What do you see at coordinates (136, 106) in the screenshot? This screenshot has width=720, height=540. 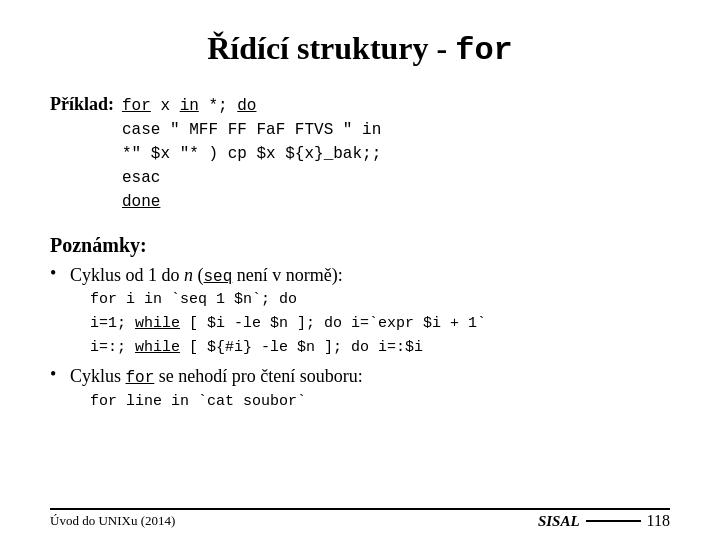 I see `kw-for: for` at bounding box center [136, 106].